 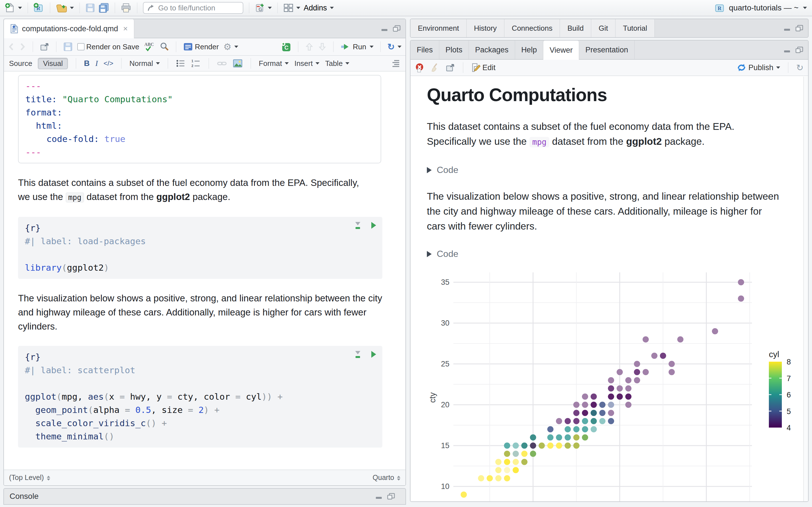 What do you see at coordinates (201, 47) in the screenshot?
I see `render-button: Render` at bounding box center [201, 47].